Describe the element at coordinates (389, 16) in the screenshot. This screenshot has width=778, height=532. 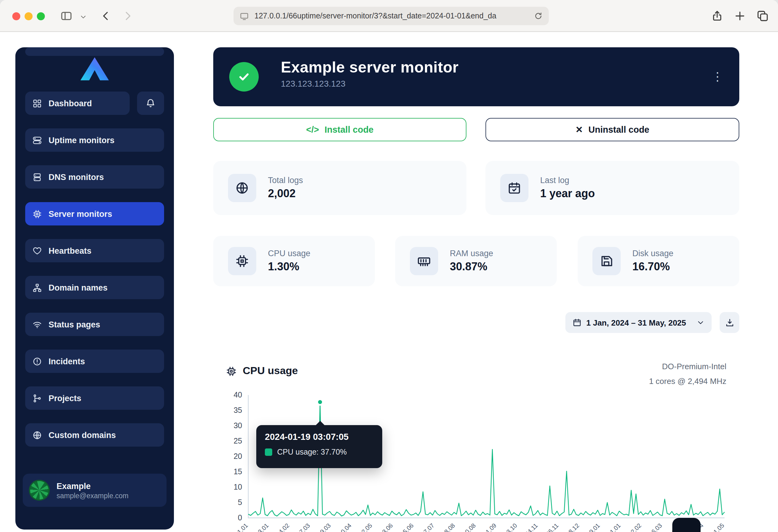
I see `browser-chrome: 127.0.0.1/66uptime/server-monitor/3?&sta…` at that location.